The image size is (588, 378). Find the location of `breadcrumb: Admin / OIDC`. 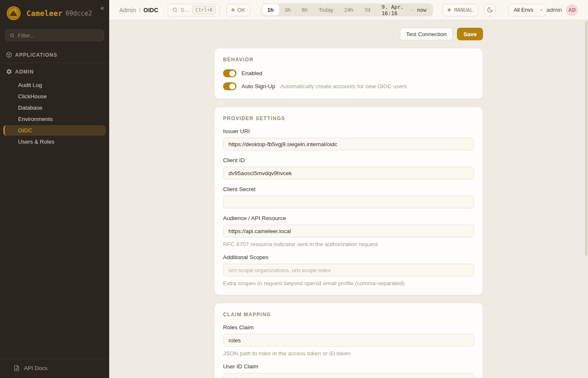

breadcrumb: Admin / OIDC is located at coordinates (139, 10).